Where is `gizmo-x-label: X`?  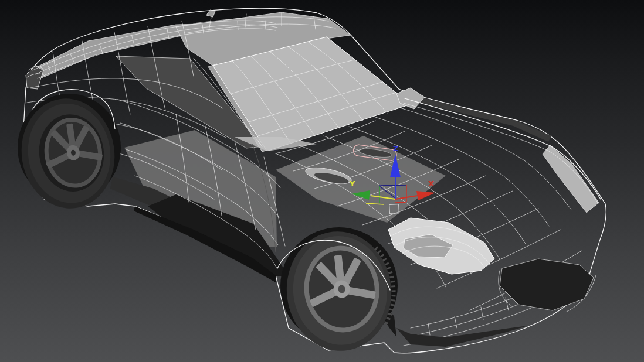
gizmo-x-label: X is located at coordinates (431, 184).